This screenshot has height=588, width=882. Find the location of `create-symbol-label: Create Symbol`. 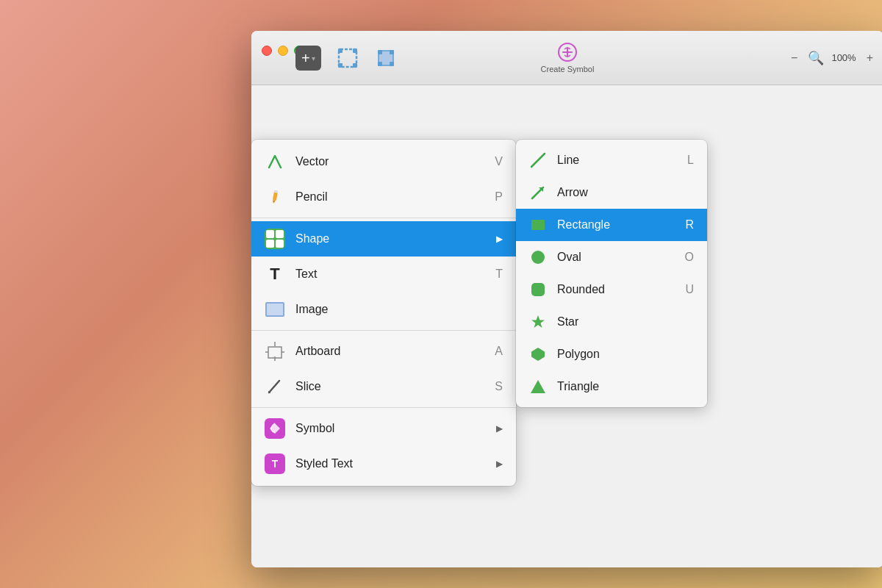

create-symbol-label: Create Symbol is located at coordinates (567, 69).